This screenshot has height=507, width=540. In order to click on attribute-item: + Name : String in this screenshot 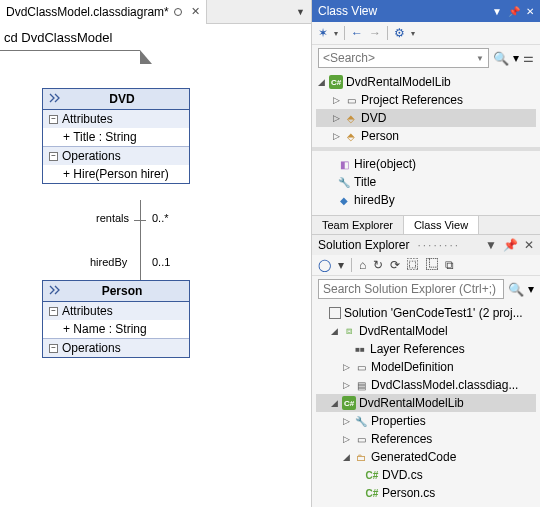, I will do `click(116, 329)`.